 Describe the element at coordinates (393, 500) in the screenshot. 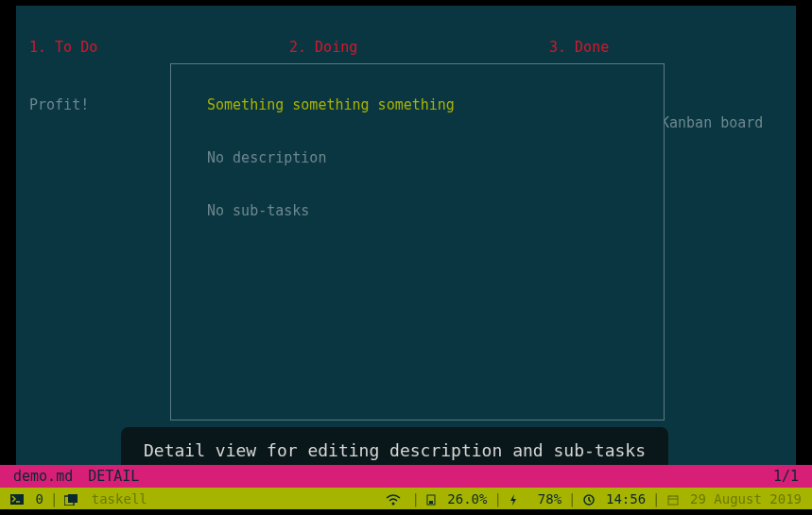

I see `wifi-icon` at that location.